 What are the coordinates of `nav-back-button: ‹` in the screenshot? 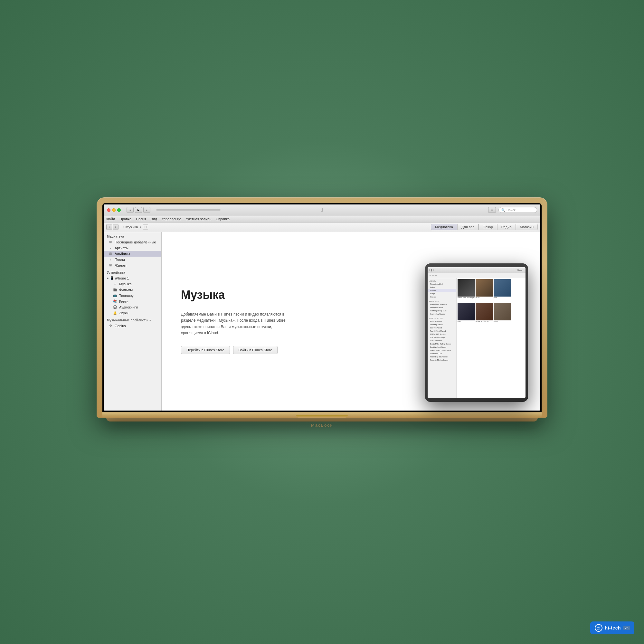 It's located at (109, 227).